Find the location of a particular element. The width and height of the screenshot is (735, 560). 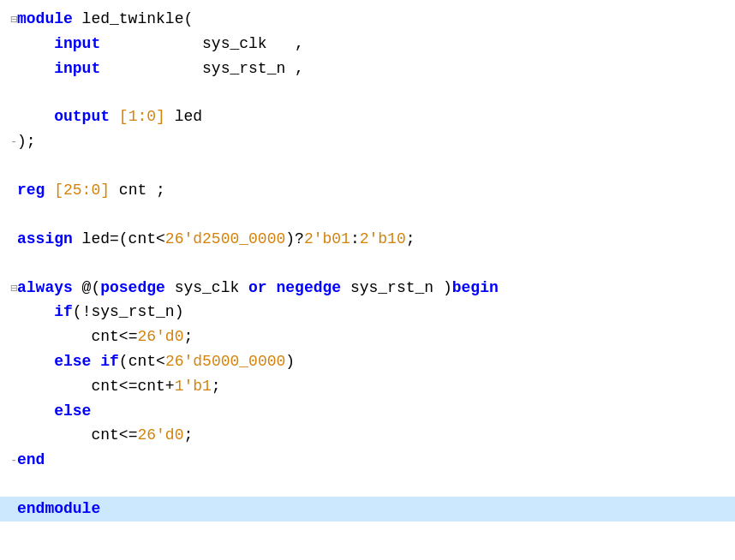

code-line-13: if(!sys_rst_n) is located at coordinates (368, 312).